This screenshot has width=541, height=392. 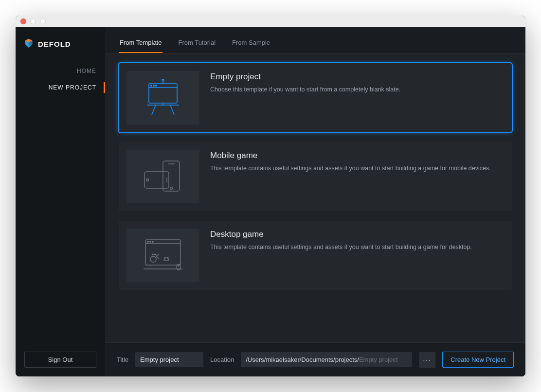 I want to click on mobile-devices-icon, so click(x=163, y=177).